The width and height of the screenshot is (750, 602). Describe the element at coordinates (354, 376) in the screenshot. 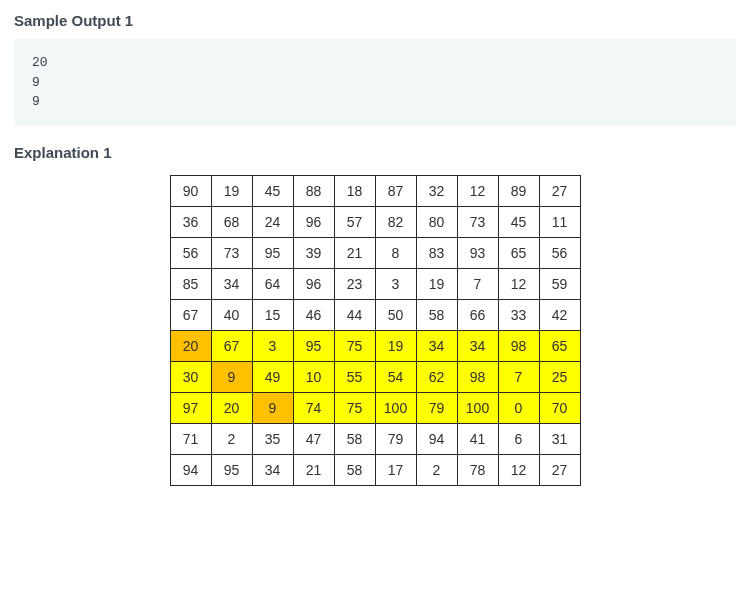

I see `grid-cell: 55` at that location.